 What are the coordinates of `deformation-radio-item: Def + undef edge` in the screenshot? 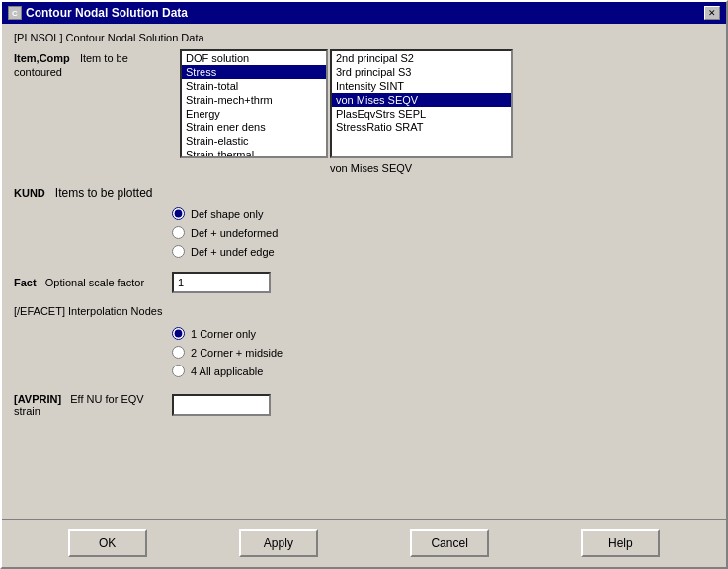 It's located at (443, 251).